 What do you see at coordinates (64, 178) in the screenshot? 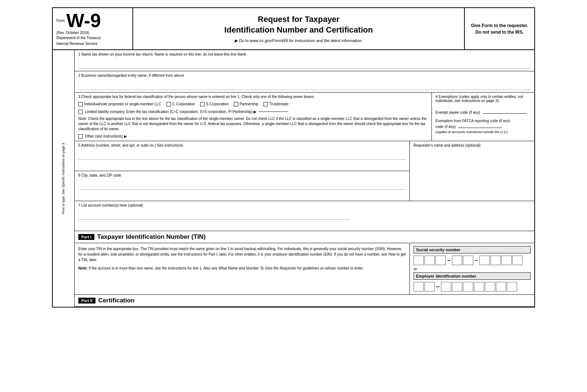
I see `side-instructions: Print or type. See Specific Instructions…` at bounding box center [64, 178].